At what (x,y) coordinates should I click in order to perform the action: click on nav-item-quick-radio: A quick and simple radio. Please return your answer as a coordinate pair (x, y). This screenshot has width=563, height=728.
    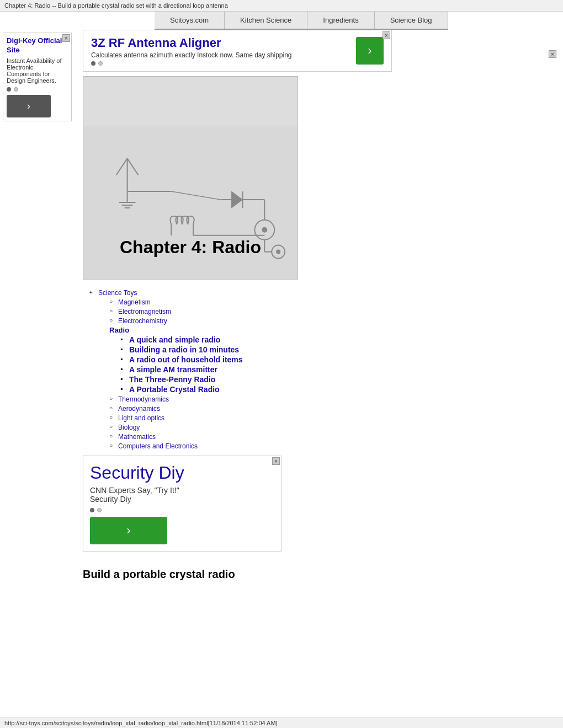
    Looking at the image, I should click on (339, 340).